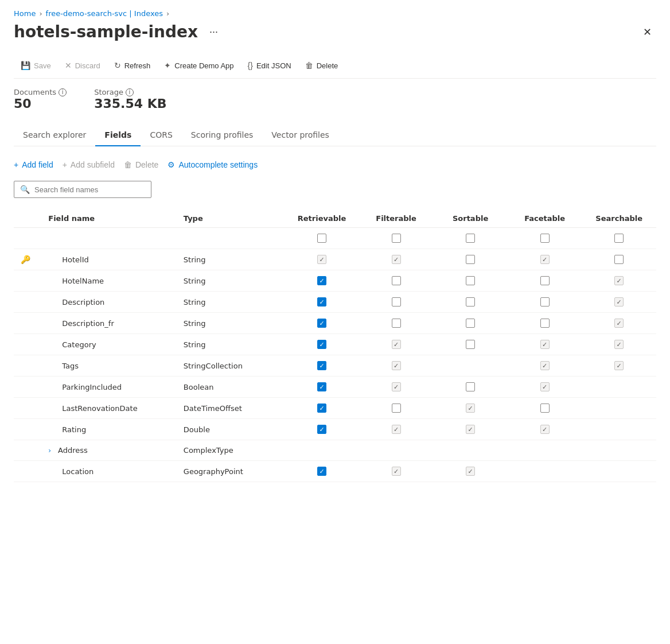 This screenshot has height=644, width=670. What do you see at coordinates (470, 238) in the screenshot?
I see `header-sortable-cb` at bounding box center [470, 238].